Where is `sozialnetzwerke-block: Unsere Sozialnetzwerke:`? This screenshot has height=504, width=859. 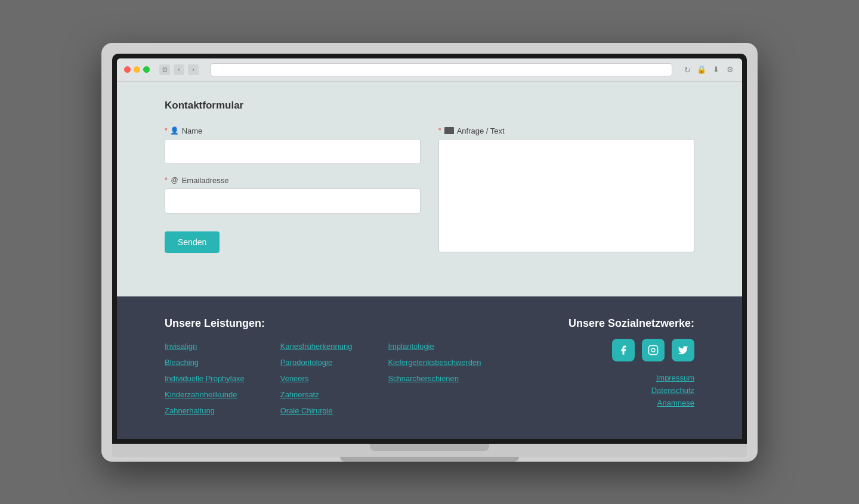
sozialnetzwerke-block: Unsere Sozialnetzwerke: is located at coordinates (631, 363).